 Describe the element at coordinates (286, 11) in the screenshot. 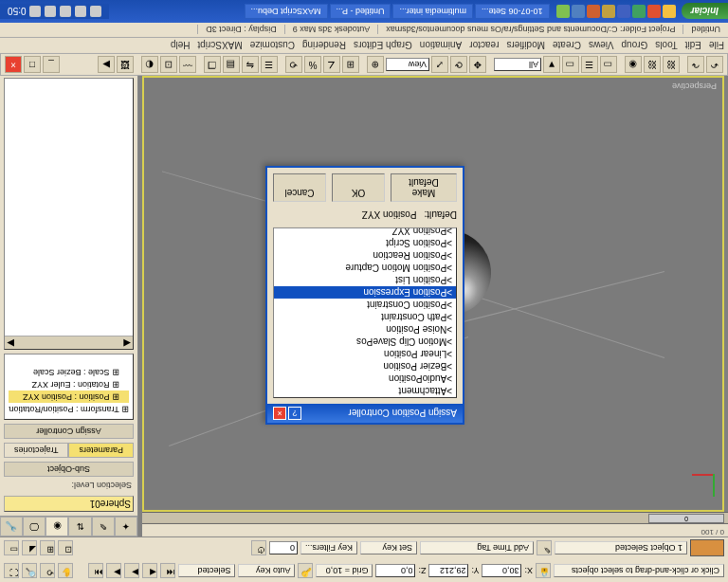

I see `taskbar-item: MAXScript Debu...` at that location.